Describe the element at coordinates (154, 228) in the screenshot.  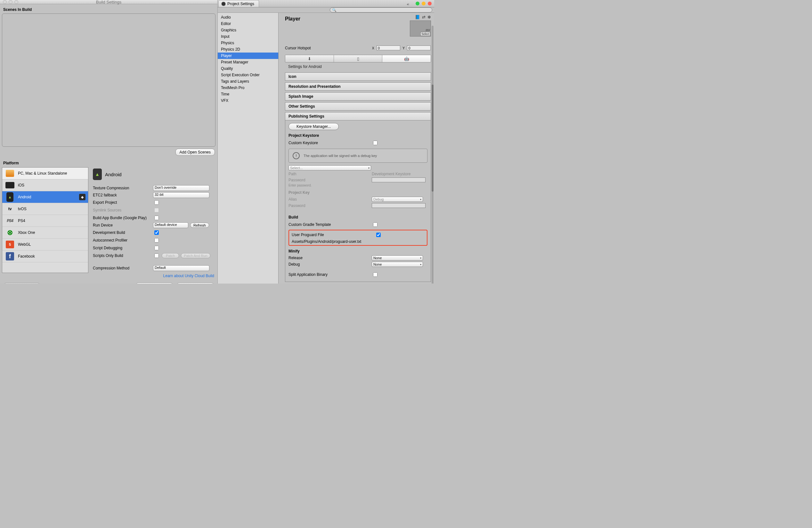
I see `platform-options: Texture Compression Don't override ETC2 …` at that location.